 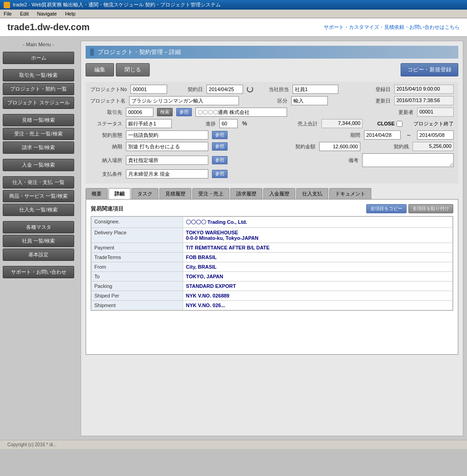 What do you see at coordinates (108, 101) in the screenshot?
I see `project-name-label: プロジェクト名` at bounding box center [108, 101].